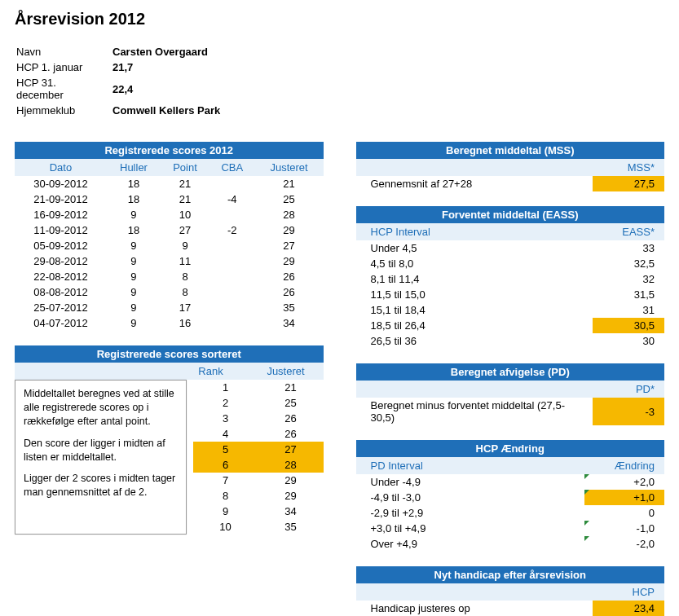 Image resolution: width=679 pixels, height=616 pixels. Describe the element at coordinates (258, 450) in the screenshot. I see `table-row: 527` at that location.